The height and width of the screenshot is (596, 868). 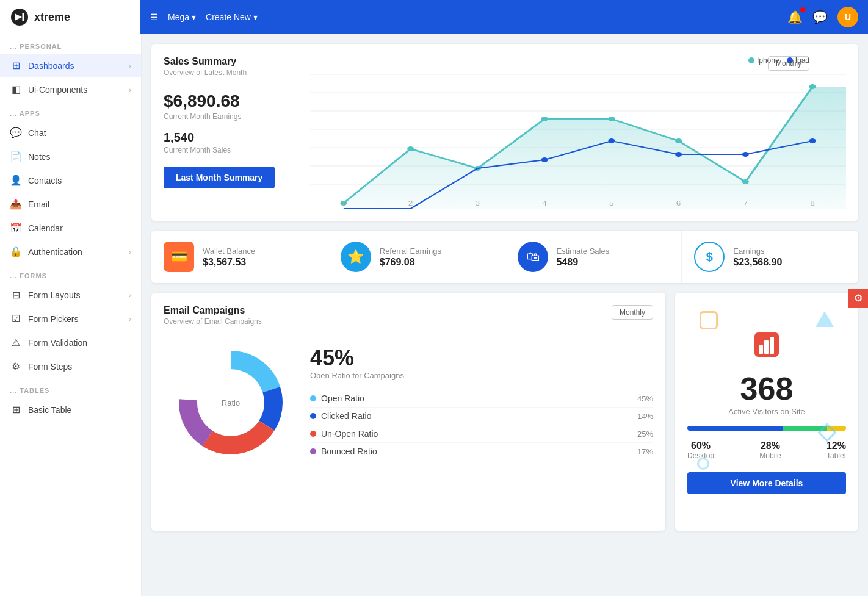 I want to click on legend-dot-iphone, so click(x=751, y=60).